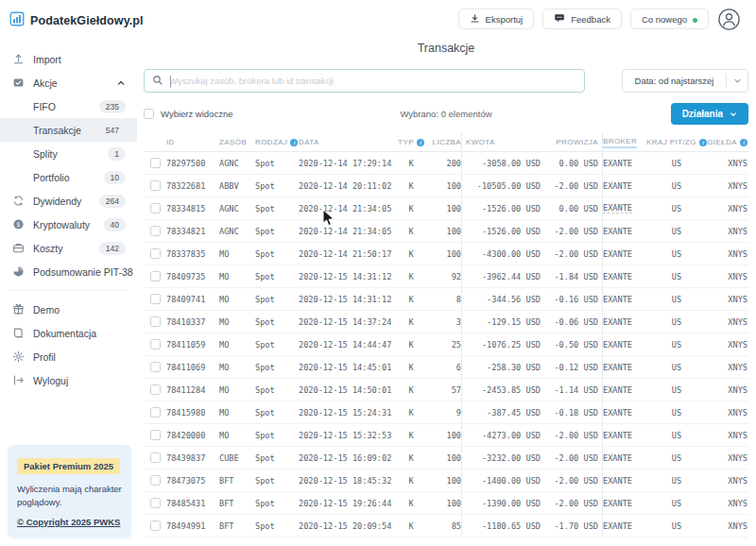 This screenshot has height=546, width=756. What do you see at coordinates (446, 503) in the screenshot?
I see `table-row: 78485431BFTSpot2020-12-15 19:26:44K100-1…` at bounding box center [446, 503].